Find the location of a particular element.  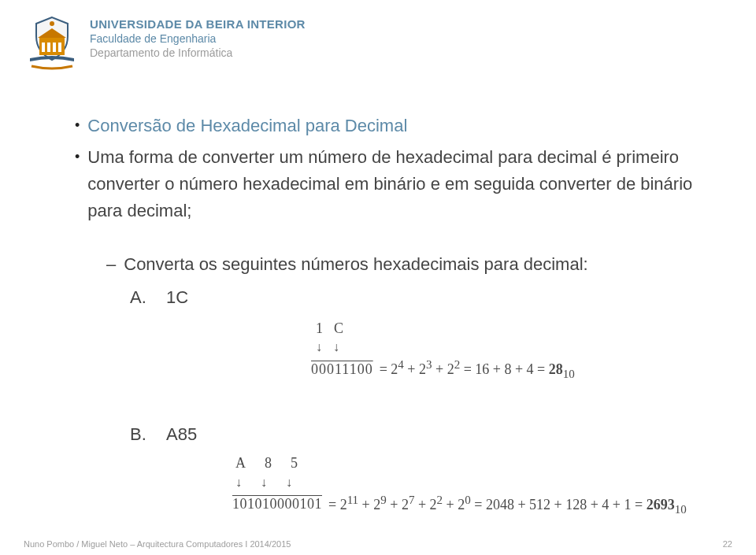

math-a-arrows: ↓ ↓ is located at coordinates (506, 348).